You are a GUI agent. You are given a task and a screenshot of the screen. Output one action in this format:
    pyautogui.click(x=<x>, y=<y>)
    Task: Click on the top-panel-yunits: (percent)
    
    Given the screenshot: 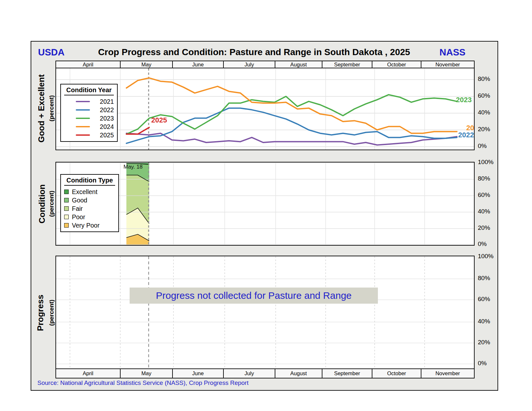 What is the action you would take?
    pyautogui.click(x=52, y=108)
    